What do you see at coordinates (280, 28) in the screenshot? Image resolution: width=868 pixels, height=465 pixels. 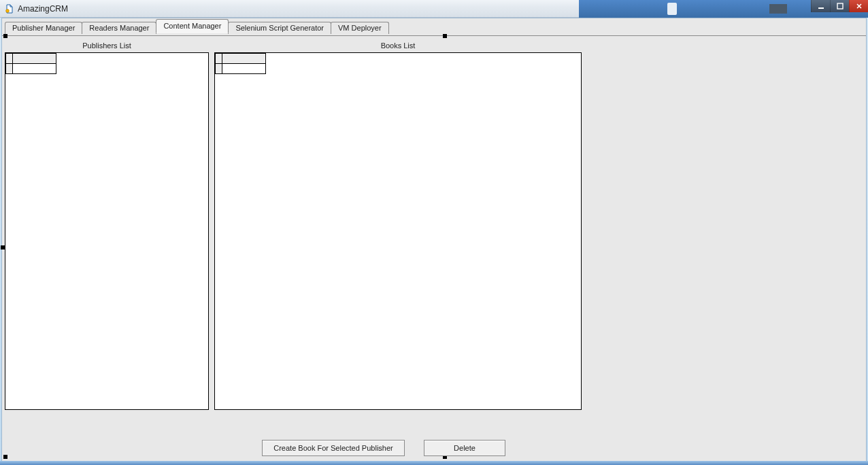 I see `tab-selenium-script-generator: Selenium Script Generator` at bounding box center [280, 28].